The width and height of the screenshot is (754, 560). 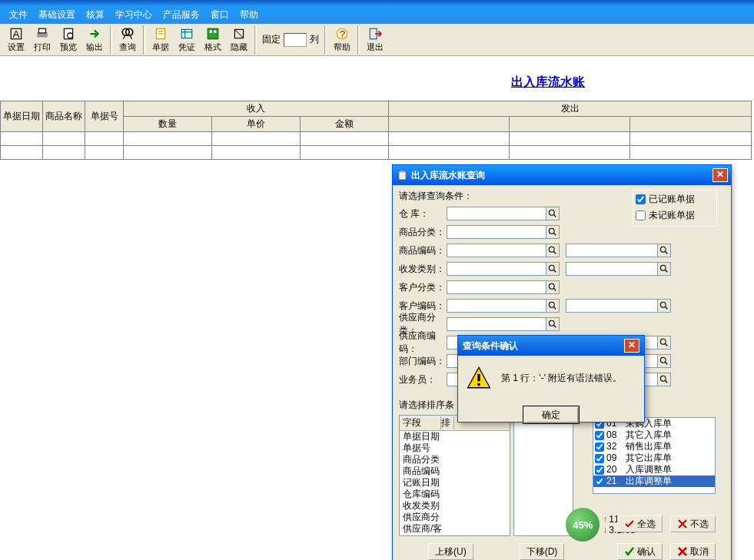 What do you see at coordinates (675, 215) in the screenshot?
I see `chk-unposted: 未记账单据` at bounding box center [675, 215].